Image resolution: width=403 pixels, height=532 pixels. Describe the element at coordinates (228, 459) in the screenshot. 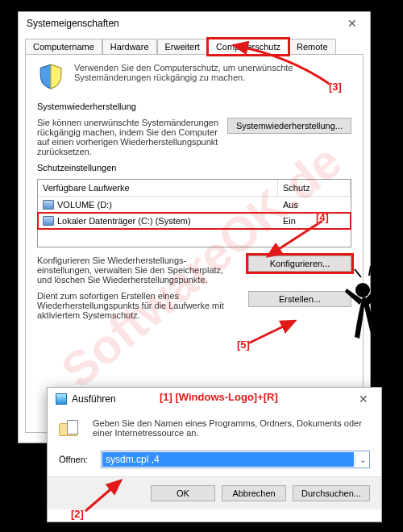

I see `open-input` at that location.